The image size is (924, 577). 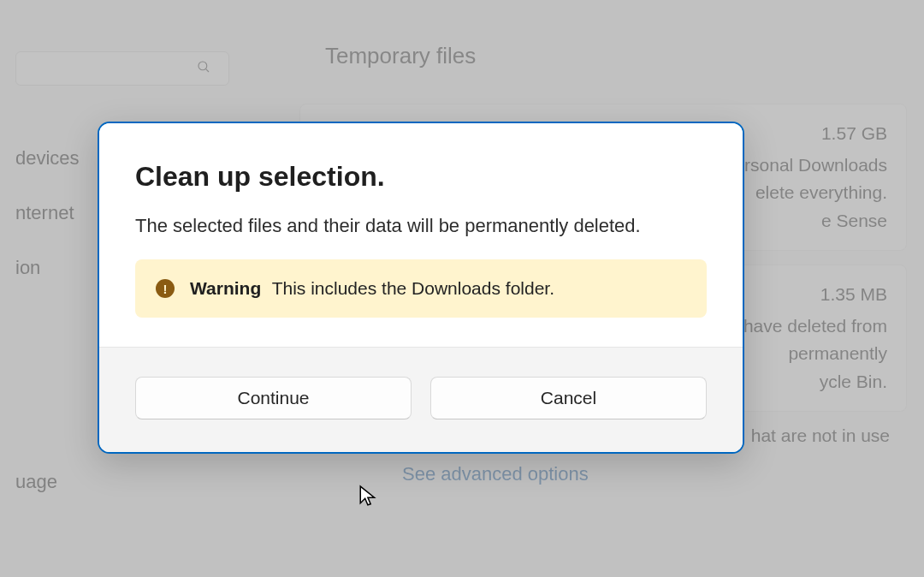 What do you see at coordinates (421, 176) in the screenshot?
I see `dialog-title: Clean up selection.` at bounding box center [421, 176].